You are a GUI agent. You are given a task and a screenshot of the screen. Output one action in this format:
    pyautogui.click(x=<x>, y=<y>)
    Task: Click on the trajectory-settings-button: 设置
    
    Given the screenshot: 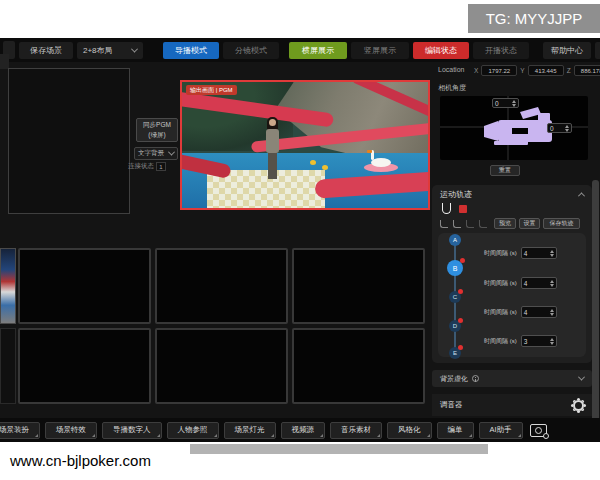 What is the action you would take?
    pyautogui.click(x=530, y=224)
    